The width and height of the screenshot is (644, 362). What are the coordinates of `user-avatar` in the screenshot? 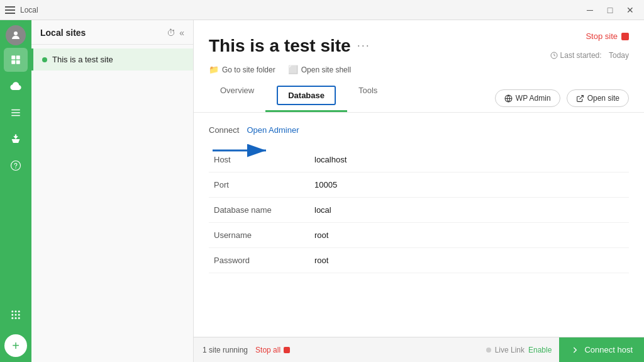 It's located at (16, 35).